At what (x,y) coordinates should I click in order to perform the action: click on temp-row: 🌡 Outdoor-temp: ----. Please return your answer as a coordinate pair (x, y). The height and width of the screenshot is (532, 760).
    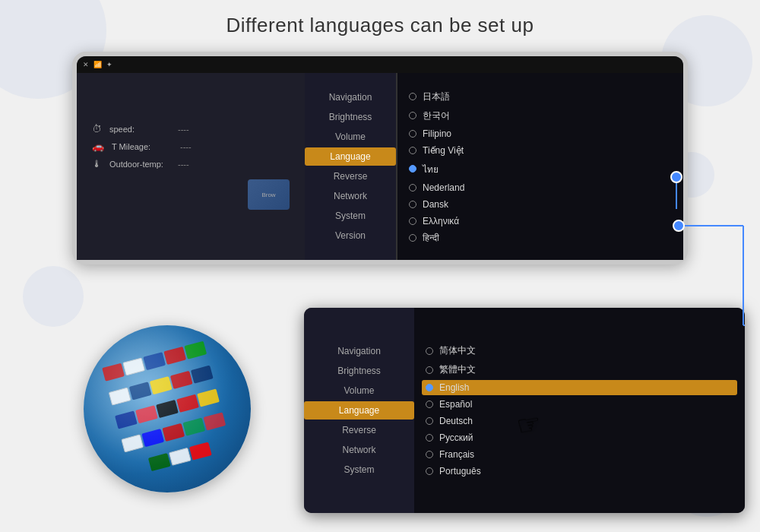
    Looking at the image, I should click on (191, 164).